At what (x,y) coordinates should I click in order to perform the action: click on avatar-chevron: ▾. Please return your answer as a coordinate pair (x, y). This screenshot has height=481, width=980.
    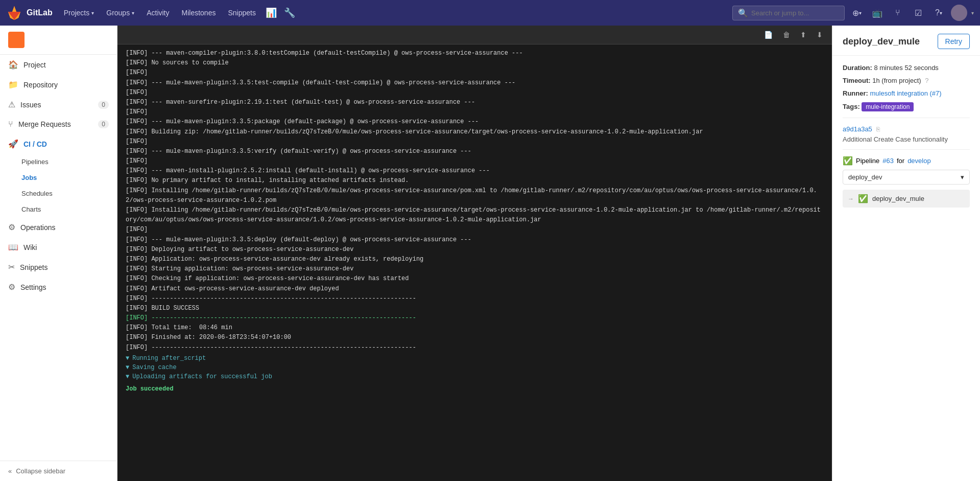
    Looking at the image, I should click on (972, 13).